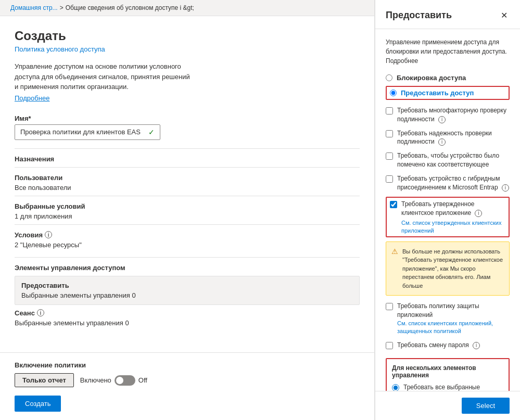 This screenshot has width=520, height=420. What do you see at coordinates (442, 142) in the screenshot?
I see `auth-strength-info-icon: i` at bounding box center [442, 142].